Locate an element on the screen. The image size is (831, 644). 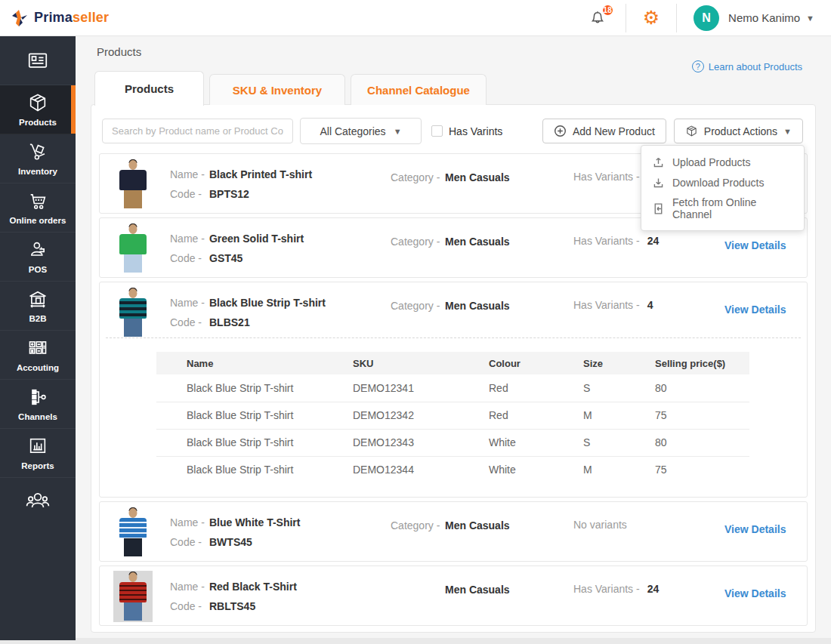
variant-colour: White is located at coordinates (536, 442).